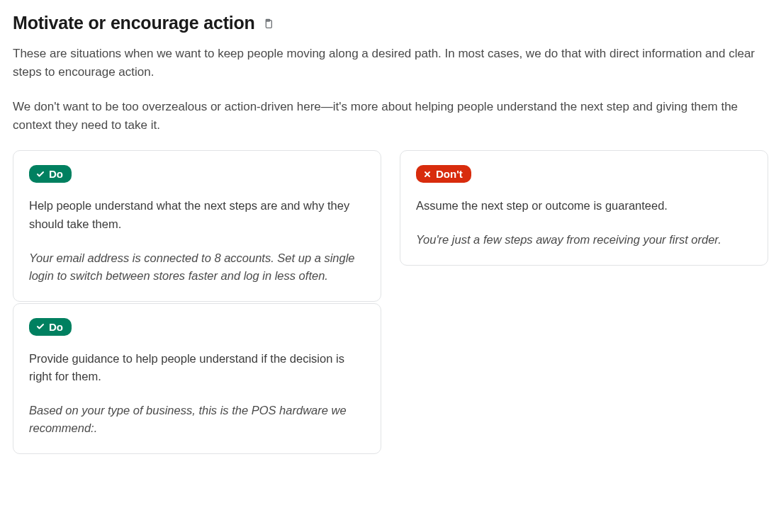 The width and height of the screenshot is (781, 532). I want to click on dont-card-1-desc: Assume the next step or outcome is guara…, so click(584, 206).